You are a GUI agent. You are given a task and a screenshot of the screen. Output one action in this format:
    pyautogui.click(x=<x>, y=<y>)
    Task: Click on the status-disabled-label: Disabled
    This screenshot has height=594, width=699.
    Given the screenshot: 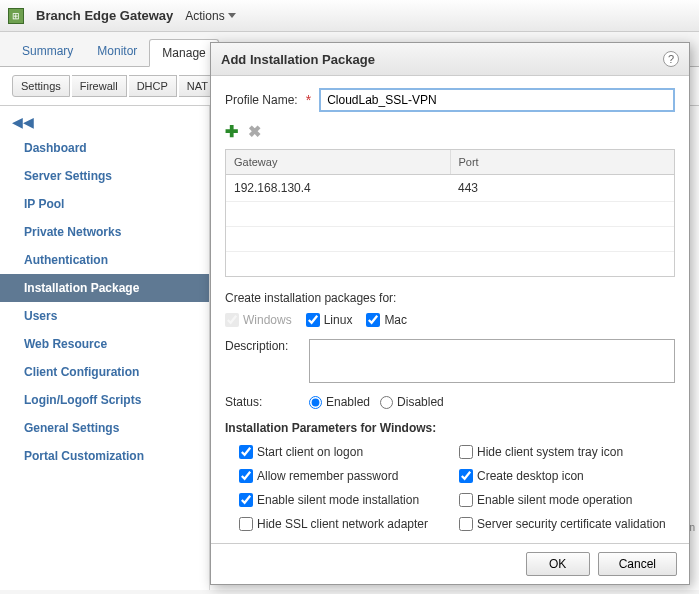 What is the action you would take?
    pyautogui.click(x=420, y=402)
    